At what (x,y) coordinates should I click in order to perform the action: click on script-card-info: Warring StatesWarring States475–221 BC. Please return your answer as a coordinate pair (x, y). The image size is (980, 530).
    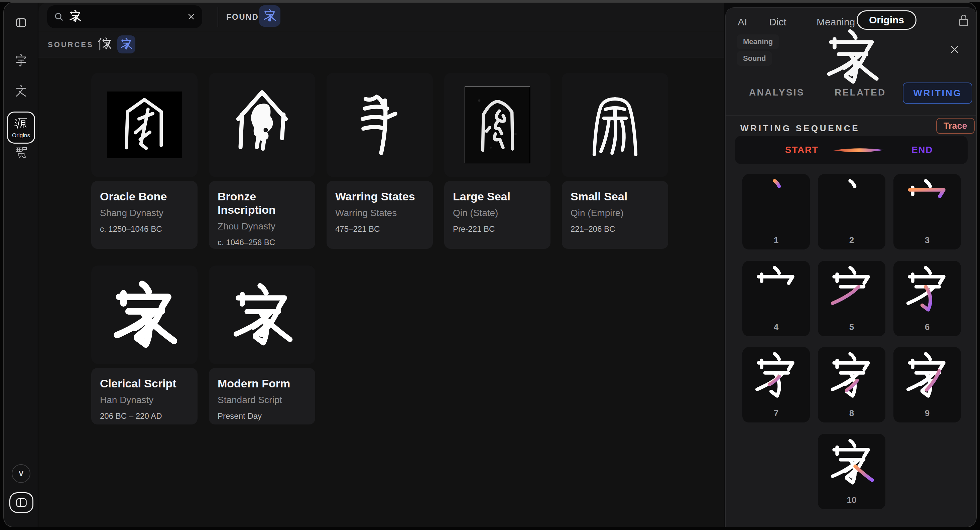
    Looking at the image, I should click on (380, 215).